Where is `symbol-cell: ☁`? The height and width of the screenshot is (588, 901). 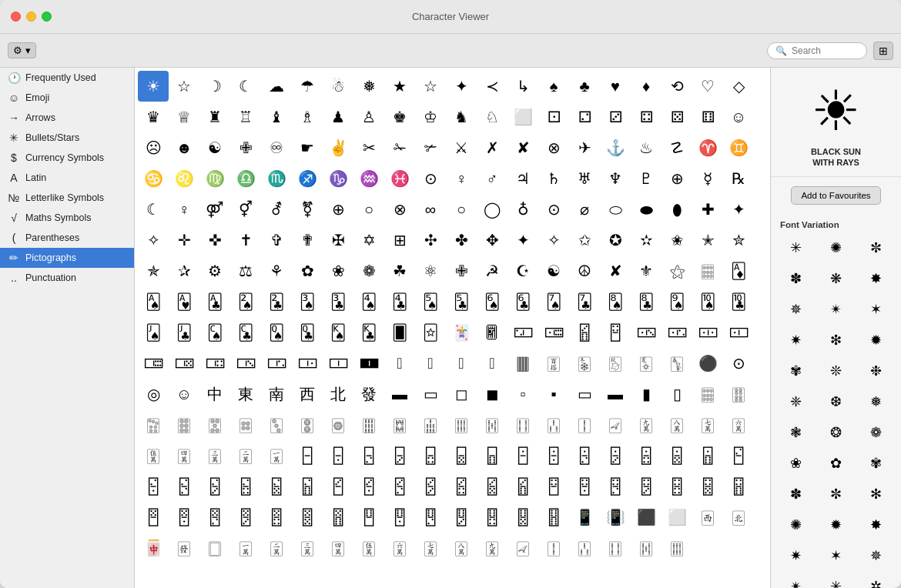 symbol-cell: ☁ is located at coordinates (276, 86).